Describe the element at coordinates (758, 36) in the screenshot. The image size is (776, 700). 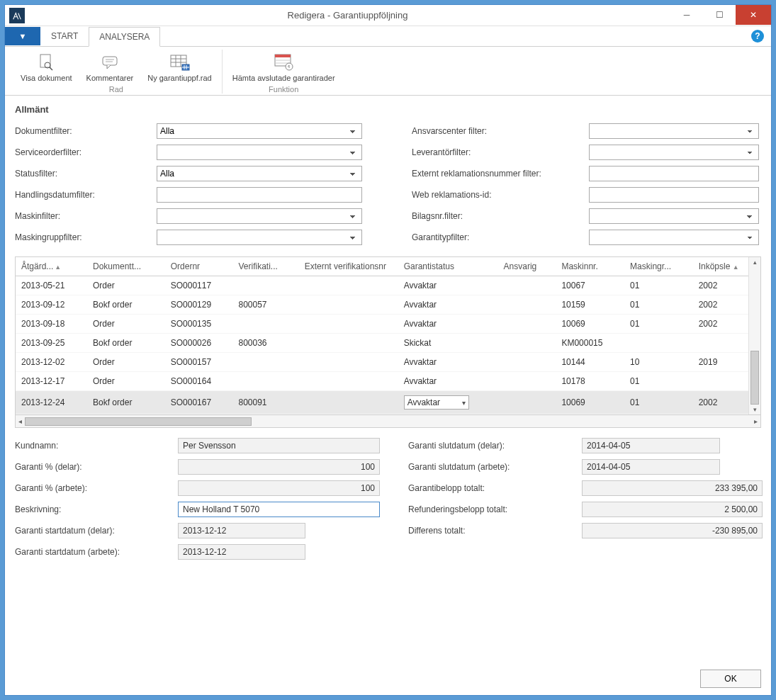
I see `help-icon: ?` at that location.